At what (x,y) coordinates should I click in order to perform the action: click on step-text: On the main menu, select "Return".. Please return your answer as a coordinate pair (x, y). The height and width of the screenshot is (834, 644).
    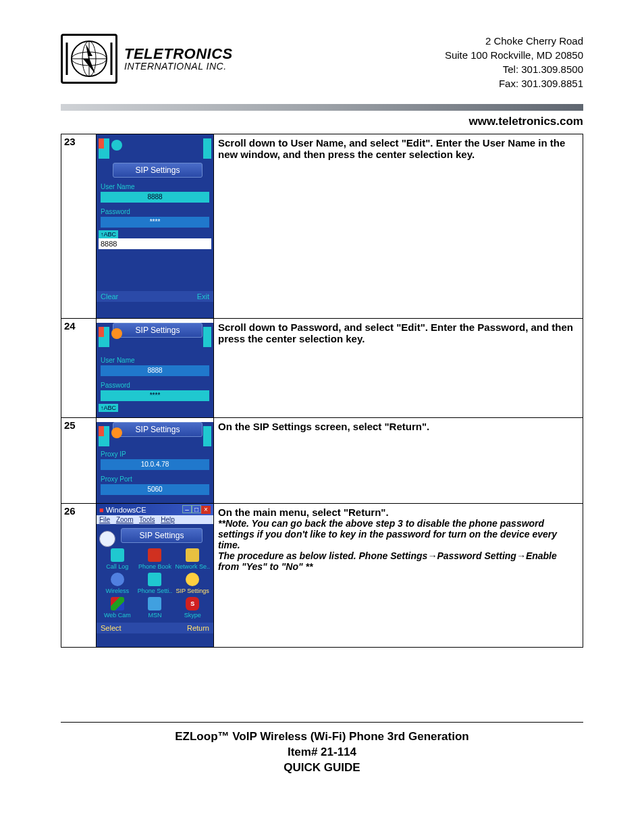
    Looking at the image, I should click on (398, 512).